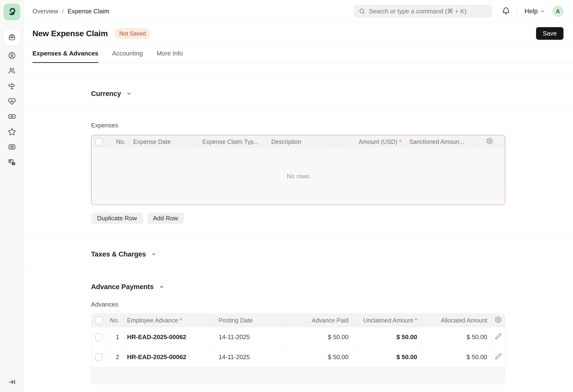 This screenshot has height=392, width=573. What do you see at coordinates (318, 320) in the screenshot?
I see `col-header-advance-paid: Advance Paid` at bounding box center [318, 320].